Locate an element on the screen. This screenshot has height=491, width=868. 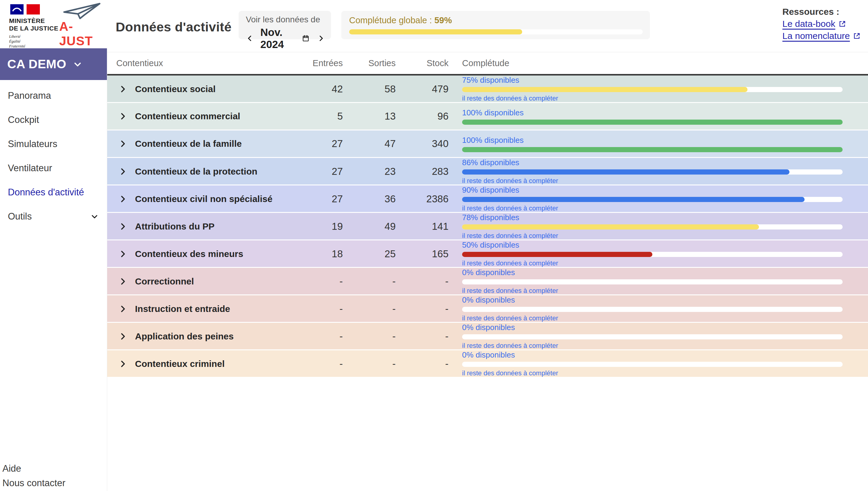
sorties-value: 47 is located at coordinates (369, 144).